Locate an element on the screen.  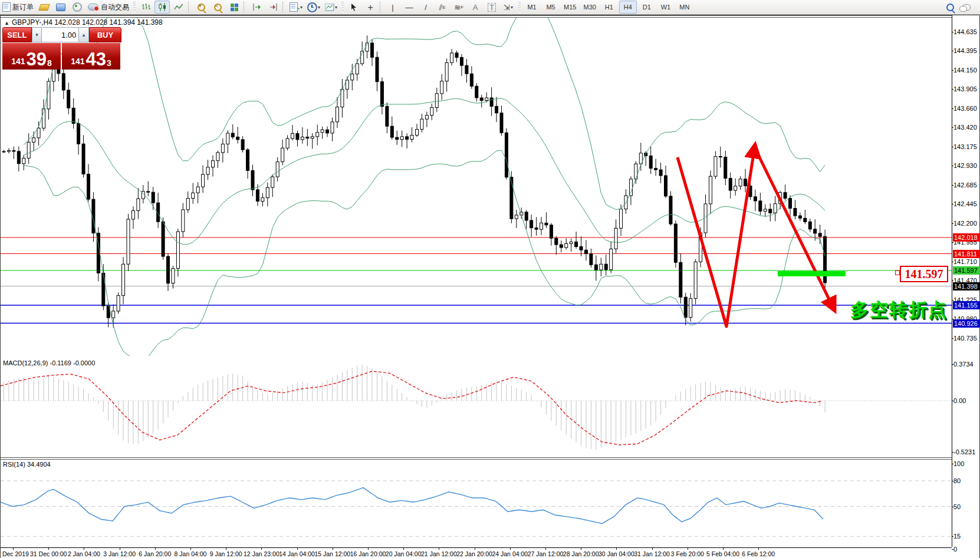
candlestick-chart-button is located at coordinates (162, 7).